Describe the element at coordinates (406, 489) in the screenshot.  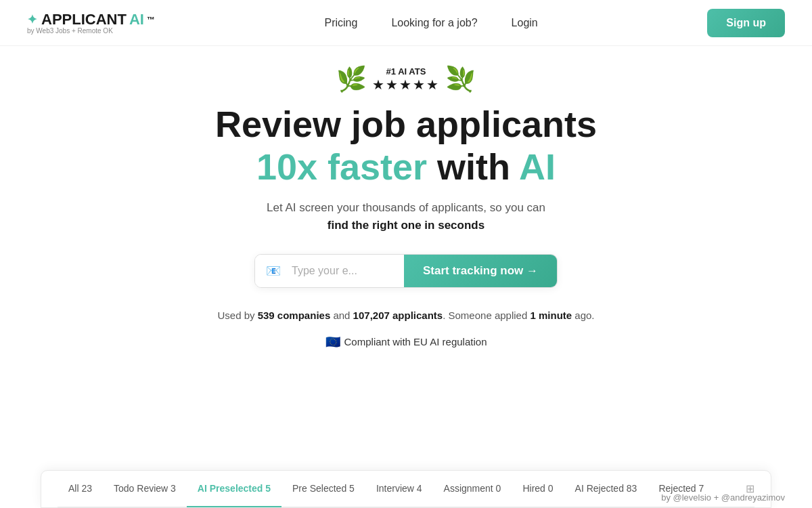
I see `tabs-row: All 23 Todo Review 3 AI Preselected 5 Pr…` at that location.